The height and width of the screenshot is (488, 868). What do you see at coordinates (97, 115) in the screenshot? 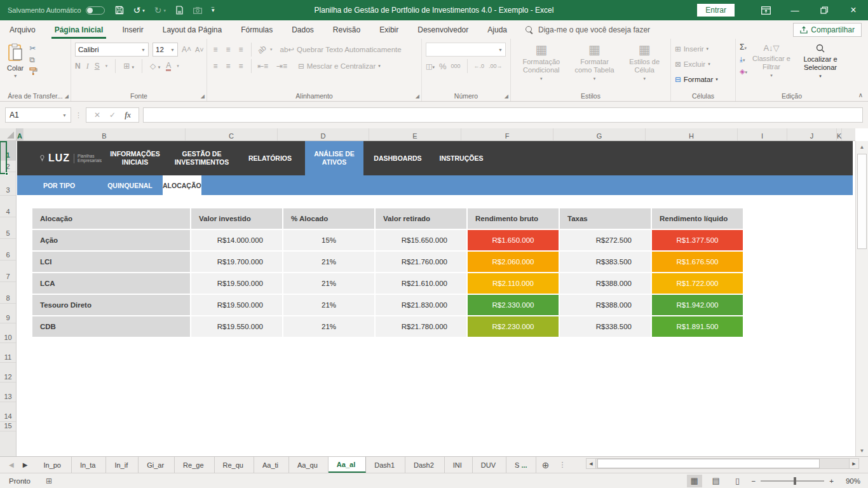
I see `cancel-icon: ✕` at bounding box center [97, 115].